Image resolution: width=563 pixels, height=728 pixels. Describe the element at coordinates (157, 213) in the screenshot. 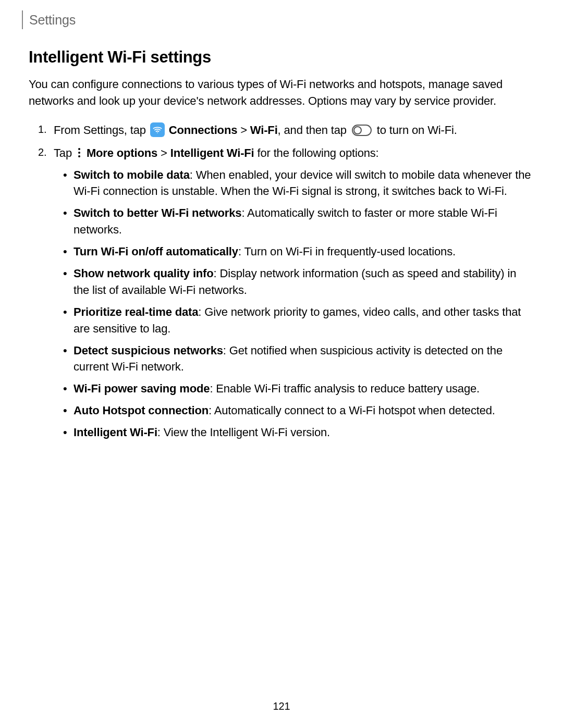

I see `option-title: Switch to better Wi-Fi networks` at that location.